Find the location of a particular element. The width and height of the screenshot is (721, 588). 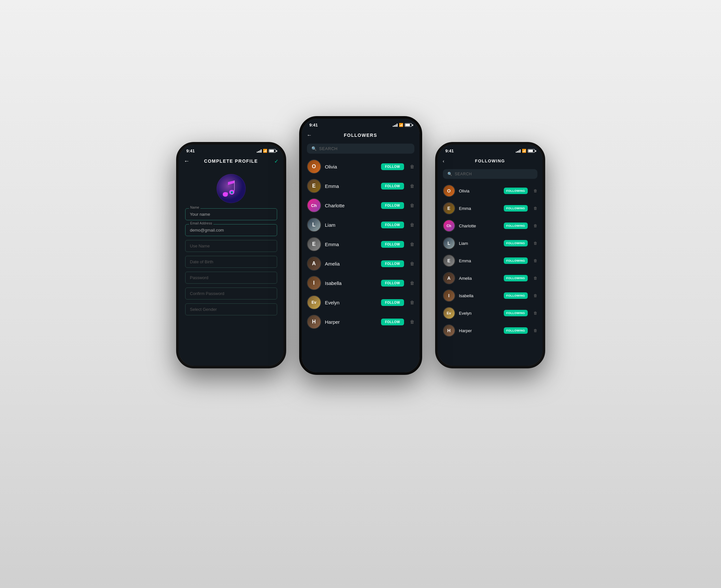

delete-icon-amelia: 🗑 is located at coordinates (412, 264).